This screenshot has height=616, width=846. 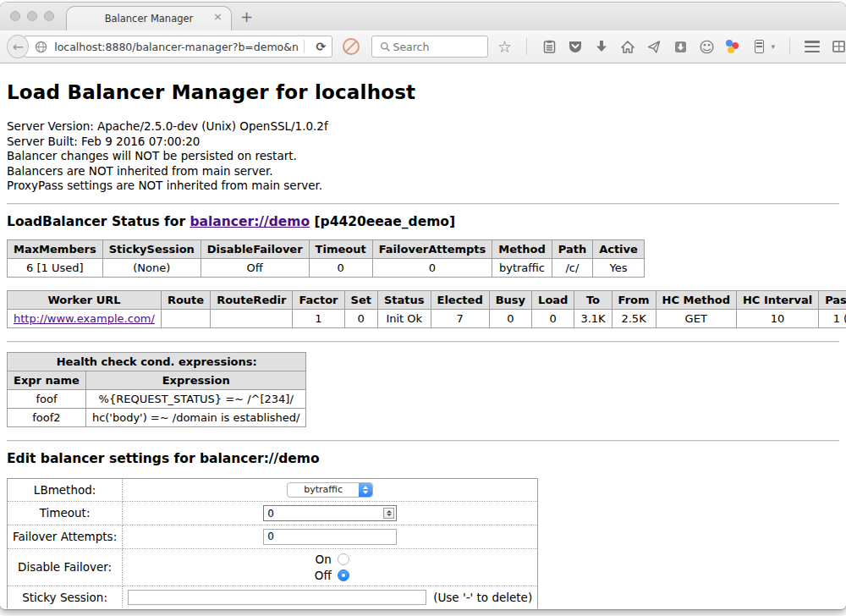 What do you see at coordinates (812, 47) in the screenshot?
I see `menu-hamburger-icon` at bounding box center [812, 47].